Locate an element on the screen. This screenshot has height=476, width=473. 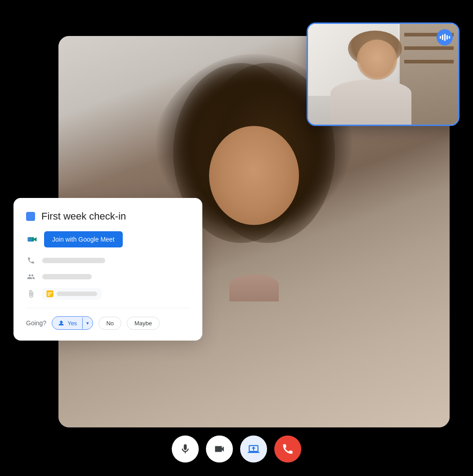
share-screen-icon is located at coordinates (254, 449).